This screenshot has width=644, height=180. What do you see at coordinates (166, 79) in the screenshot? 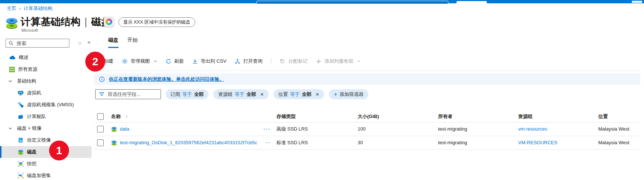
I see `banner-old-experience-link: 你正在查看新版本的浏览体验。单击此处访问旧体验。` at bounding box center [166, 79].